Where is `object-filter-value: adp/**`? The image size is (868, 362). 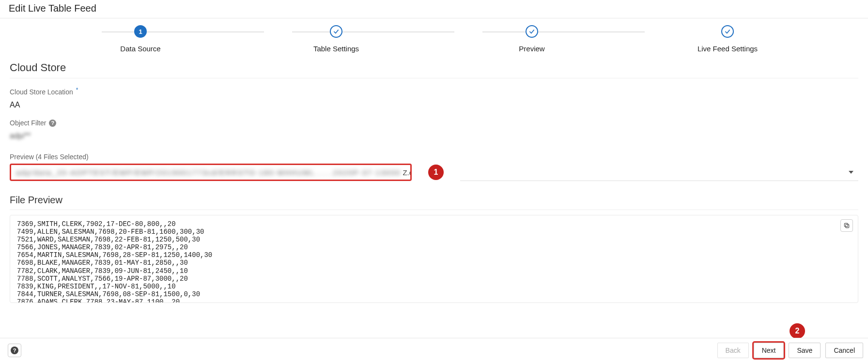
object-filter-value: adp/** is located at coordinates (434, 136).